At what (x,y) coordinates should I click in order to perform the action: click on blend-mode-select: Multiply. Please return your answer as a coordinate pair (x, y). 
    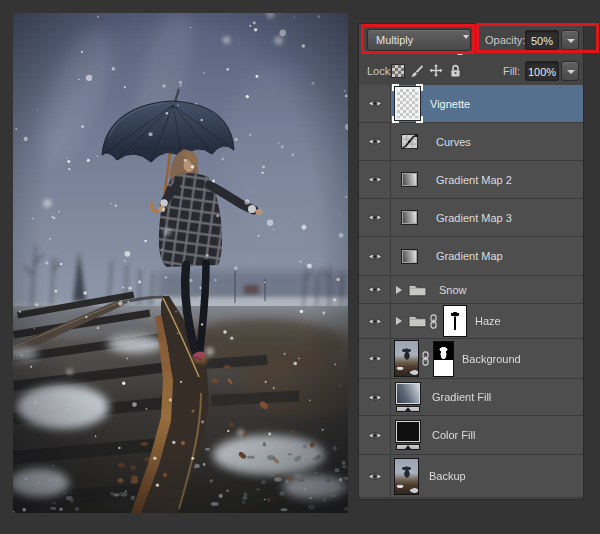
    Looking at the image, I should click on (419, 40).